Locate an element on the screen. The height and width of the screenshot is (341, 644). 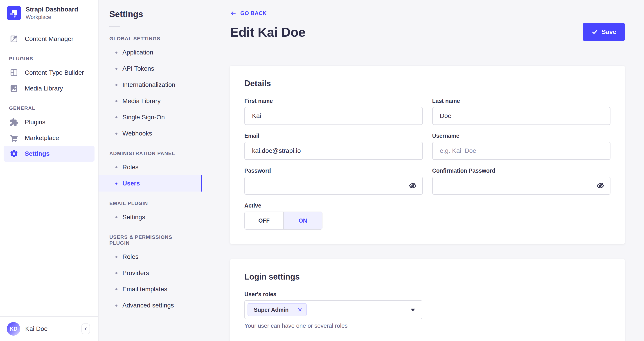
strapi-logo-icon is located at coordinates (14, 13).